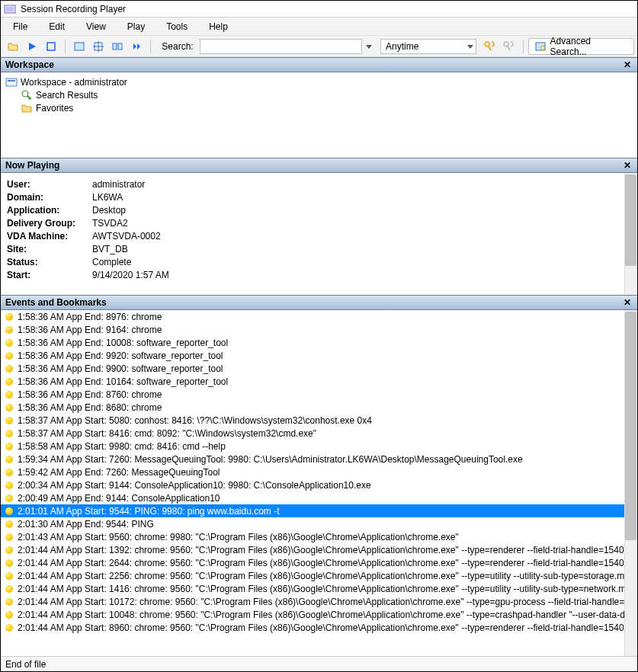 This screenshot has width=638, height=672. I want to click on workspace-close-button: ✕, so click(627, 65).